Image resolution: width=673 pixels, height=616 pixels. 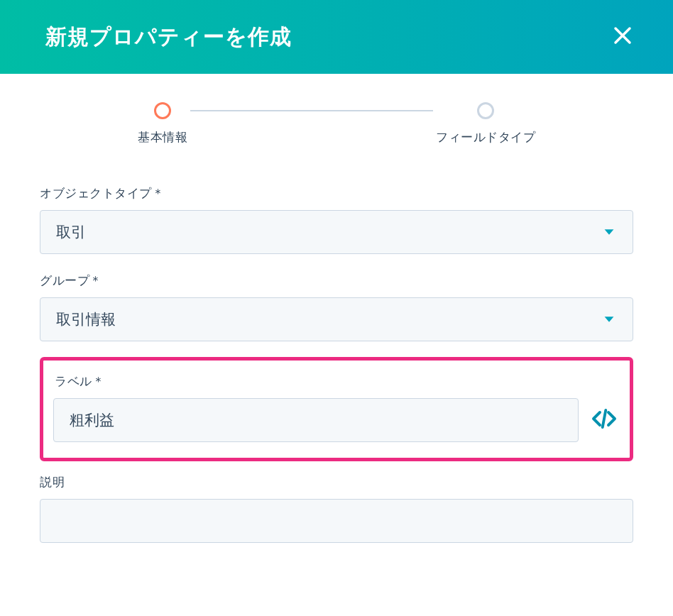 I want to click on description-group: 説明, so click(x=336, y=508).